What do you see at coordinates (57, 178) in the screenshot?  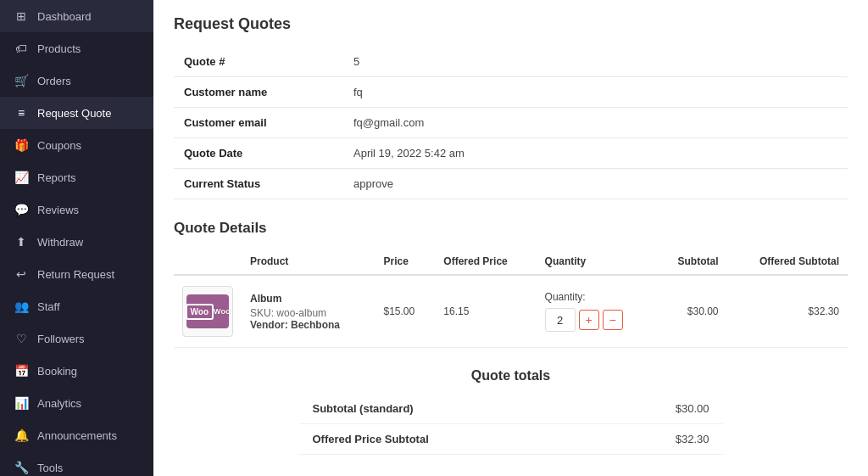 I see `sidebar-item-label-reports: Reports` at bounding box center [57, 178].